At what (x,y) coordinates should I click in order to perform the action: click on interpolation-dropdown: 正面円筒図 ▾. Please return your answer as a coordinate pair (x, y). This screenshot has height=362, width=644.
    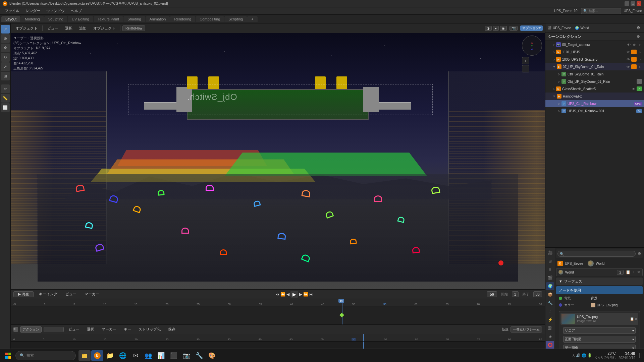
    Looking at the image, I should click on (599, 339).